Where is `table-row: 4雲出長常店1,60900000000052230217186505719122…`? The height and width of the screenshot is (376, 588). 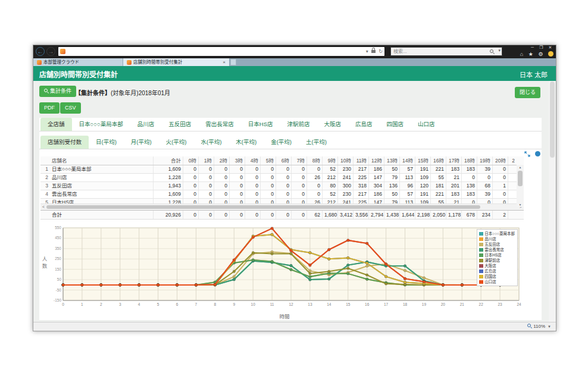
table-row: 4雲出長常店1,60900000000052230217186505719122… is located at coordinates (279, 195).